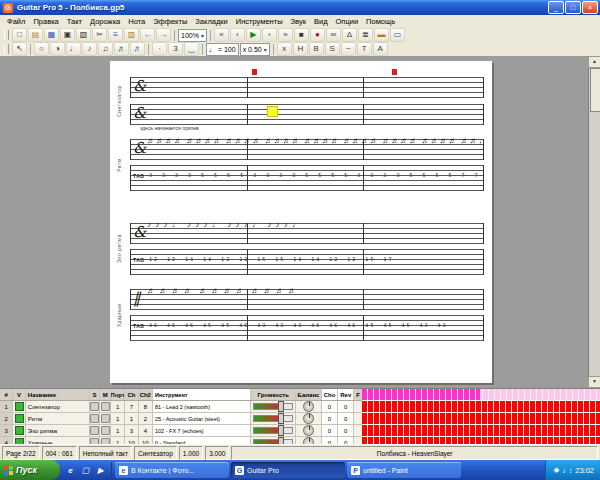 Image resolution: width=600 pixels, height=480 pixels. What do you see at coordinates (100, 35) in the screenshot?
I see `cut-icon: ✂` at bounding box center [100, 35].